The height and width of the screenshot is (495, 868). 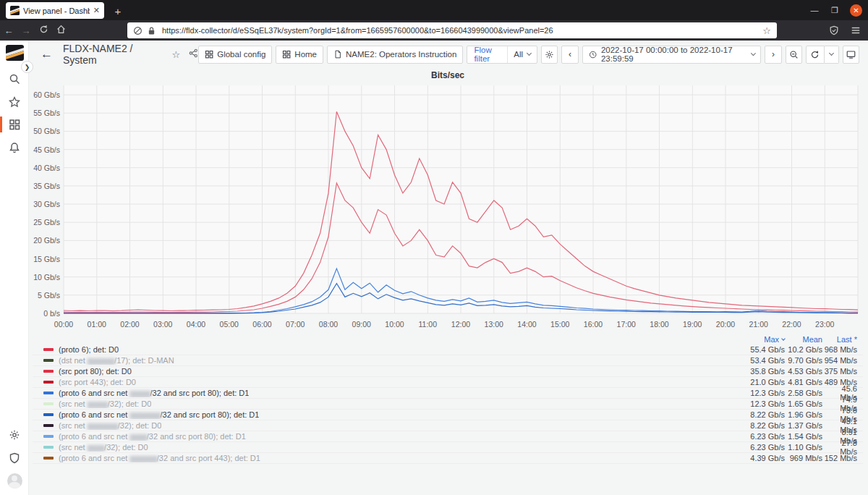 What do you see at coordinates (130, 324) in the screenshot?
I see `x-tick-label: 02:00` at bounding box center [130, 324].